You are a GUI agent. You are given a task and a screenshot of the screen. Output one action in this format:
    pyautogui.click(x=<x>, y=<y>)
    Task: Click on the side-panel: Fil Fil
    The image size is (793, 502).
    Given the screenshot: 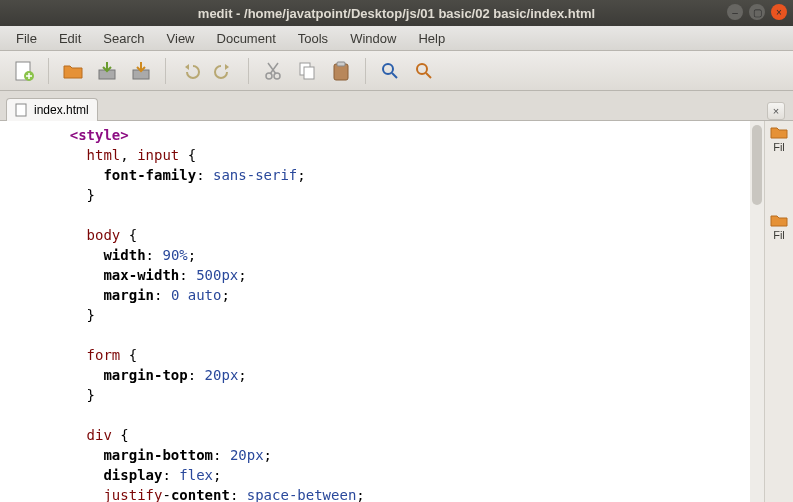 What is the action you would take?
    pyautogui.click(x=779, y=312)
    